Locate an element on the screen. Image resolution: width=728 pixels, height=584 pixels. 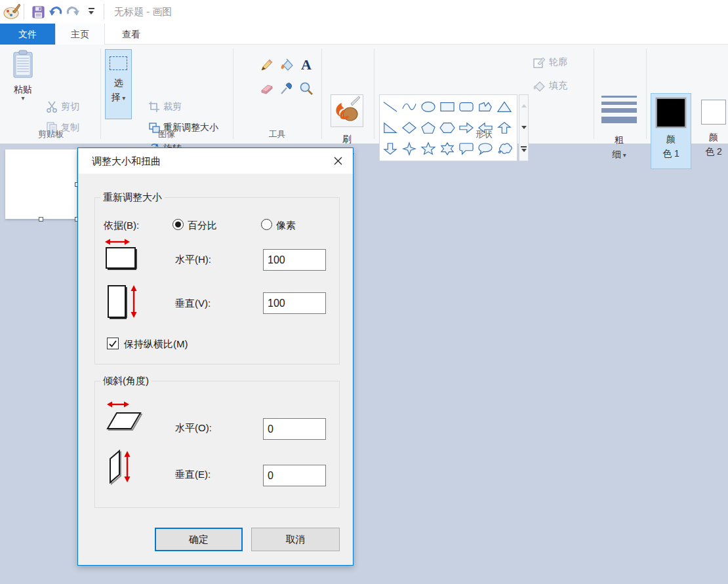
drawing-canvas is located at coordinates (41, 184).